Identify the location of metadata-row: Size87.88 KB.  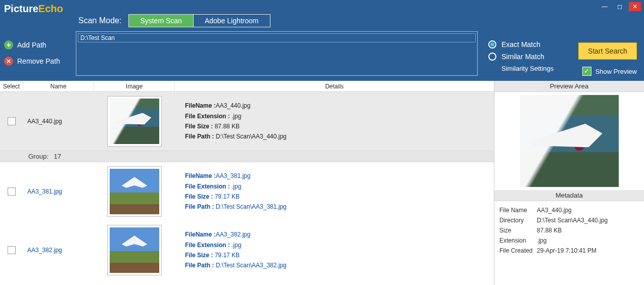
(569, 230).